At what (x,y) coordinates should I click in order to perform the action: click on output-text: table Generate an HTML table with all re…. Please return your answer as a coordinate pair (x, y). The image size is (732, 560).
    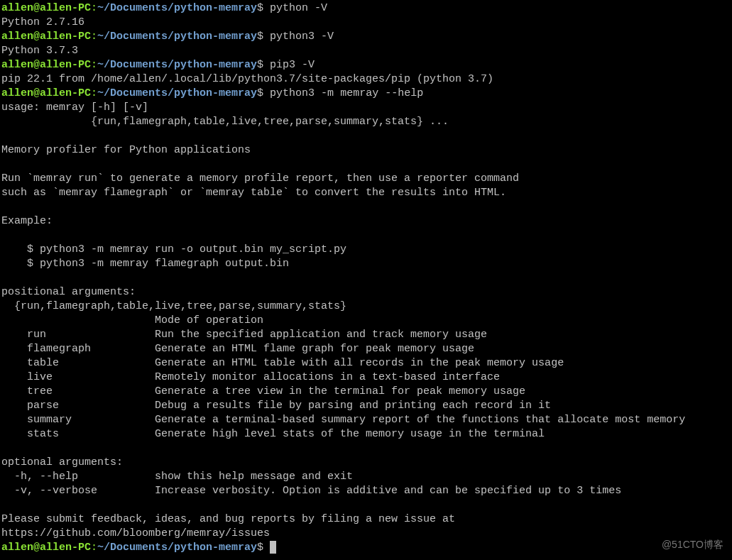
    Looking at the image, I should click on (283, 363).